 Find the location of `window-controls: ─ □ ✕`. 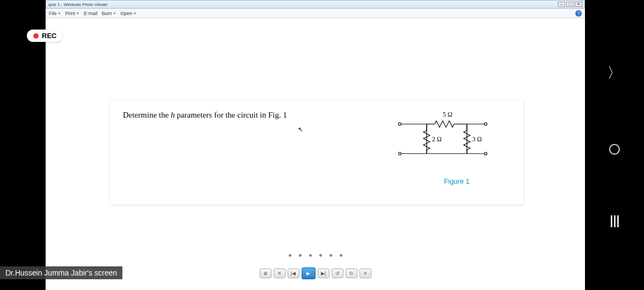

window-controls: ─ □ ✕ is located at coordinates (570, 4).